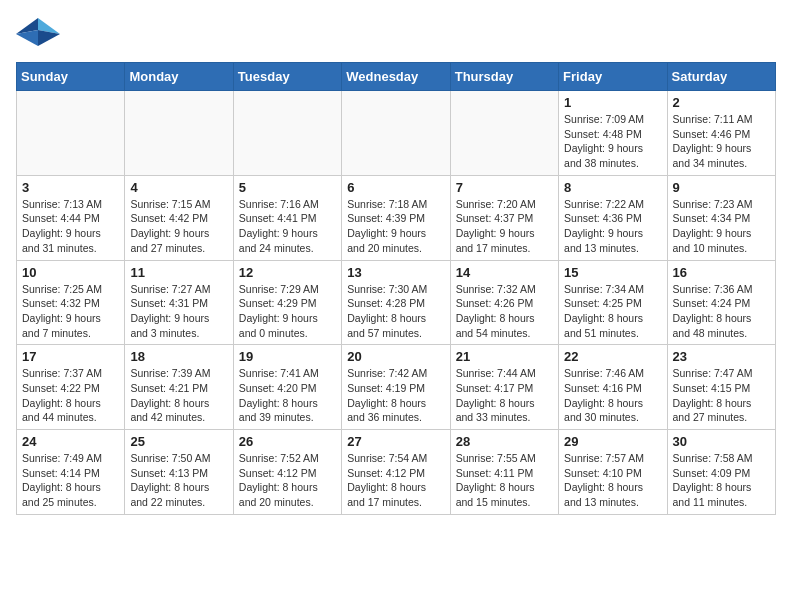  I want to click on calendar-cell: 1Sunrise: 7:09 AM Sunset: 4:48 PM Daylig…, so click(613, 134).